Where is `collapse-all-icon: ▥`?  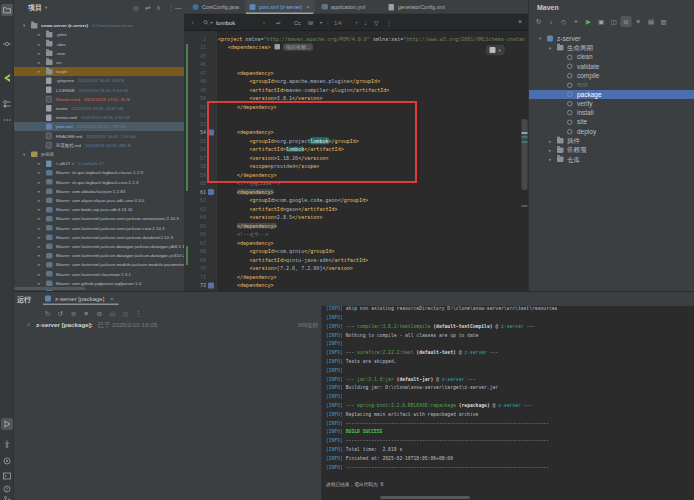
collapse-all-icon: ▥ is located at coordinates (664, 22).